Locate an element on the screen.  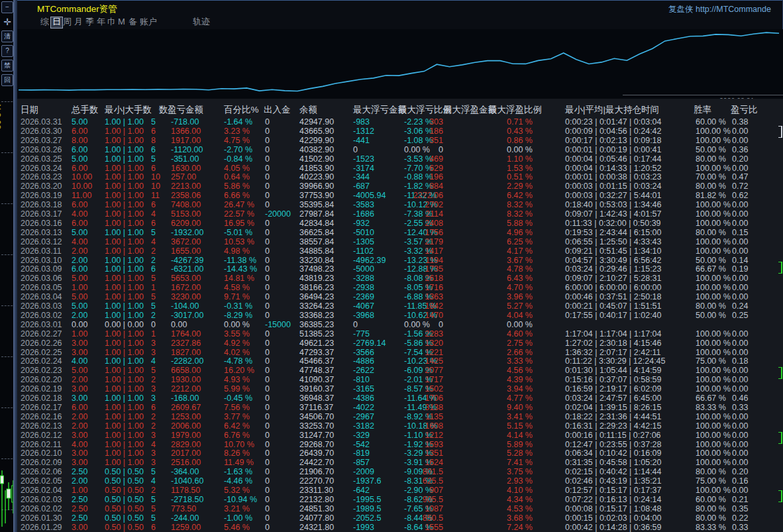
cell-总手数: 5.00 is located at coordinates (79, 371).